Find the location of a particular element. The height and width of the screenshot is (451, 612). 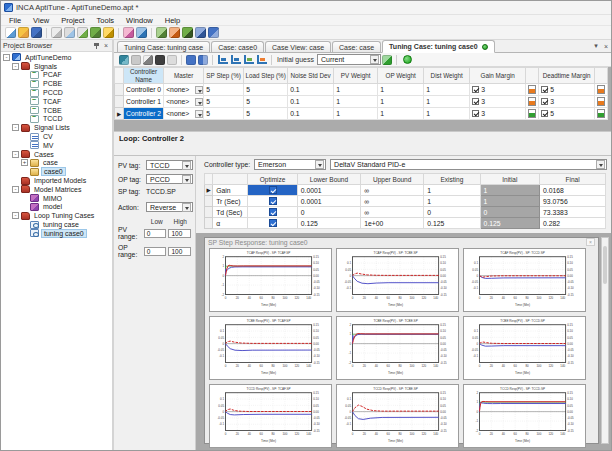

shape-icon is located at coordinates (172, 60).